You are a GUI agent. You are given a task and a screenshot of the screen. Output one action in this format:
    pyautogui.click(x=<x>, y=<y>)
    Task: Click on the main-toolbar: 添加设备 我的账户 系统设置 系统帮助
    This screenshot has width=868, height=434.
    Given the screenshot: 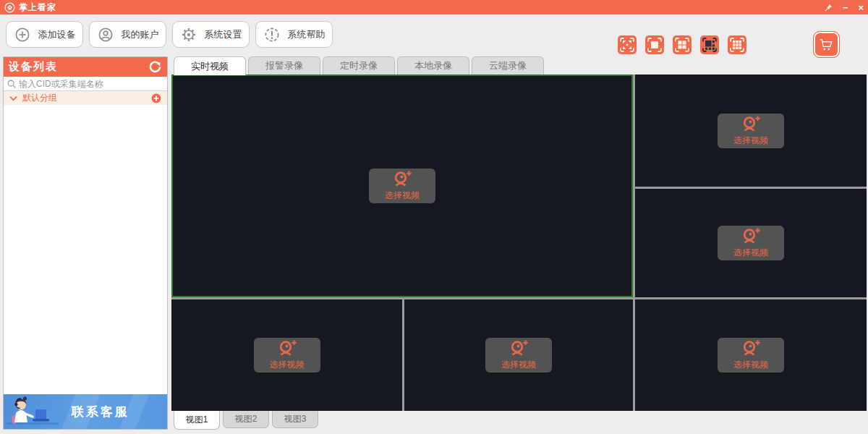 What is the action you would take?
    pyautogui.click(x=169, y=35)
    